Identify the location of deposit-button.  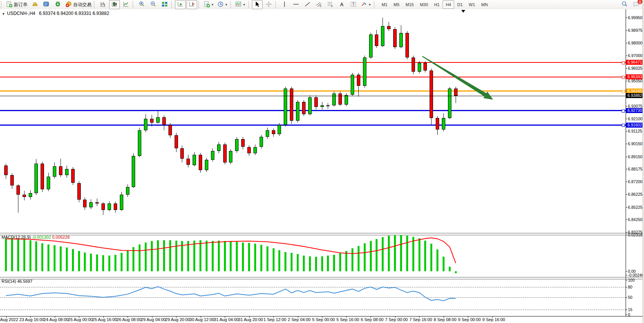
(35, 5).